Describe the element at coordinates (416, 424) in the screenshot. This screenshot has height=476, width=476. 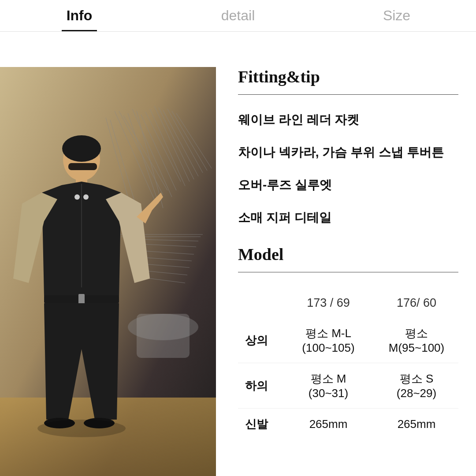
I see `row-shoes-col2: 265mm` at that location.